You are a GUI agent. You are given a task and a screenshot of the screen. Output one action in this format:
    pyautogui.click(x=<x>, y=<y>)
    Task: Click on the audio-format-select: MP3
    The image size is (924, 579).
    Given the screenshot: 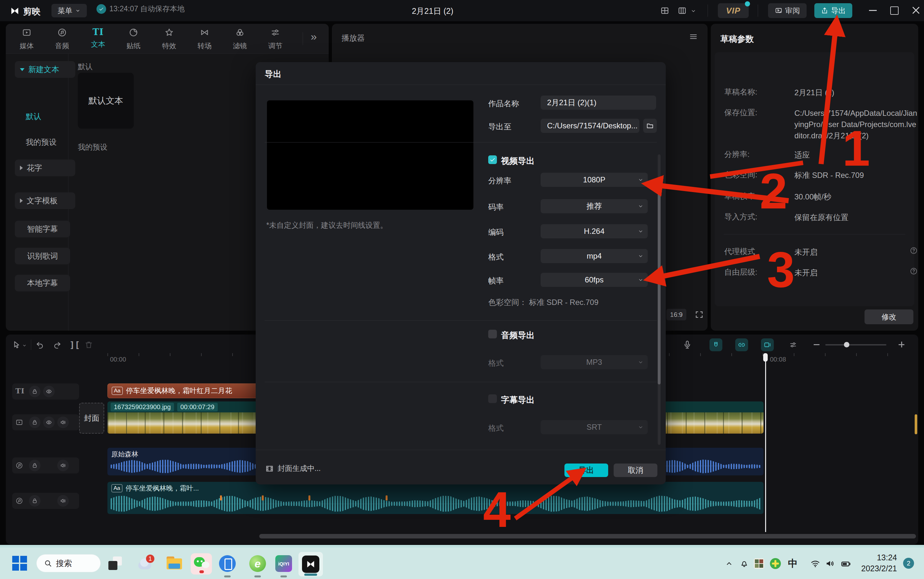 What is the action you would take?
    pyautogui.click(x=594, y=362)
    